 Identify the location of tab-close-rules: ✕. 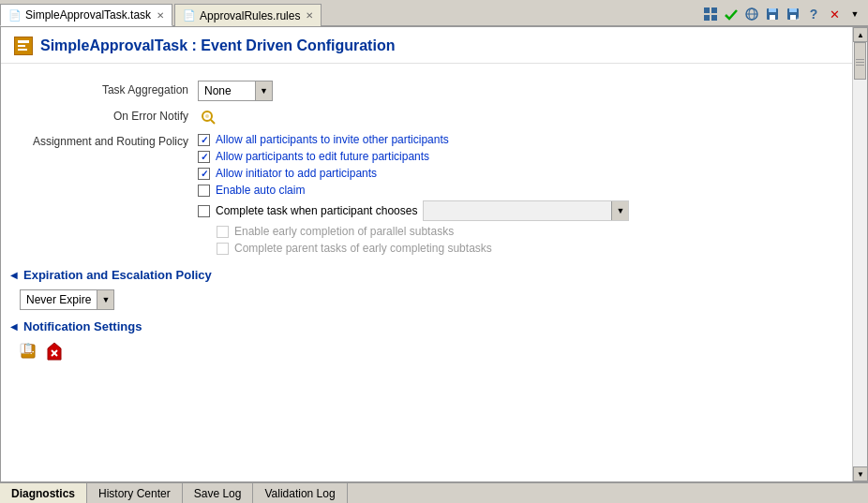
(309, 15).